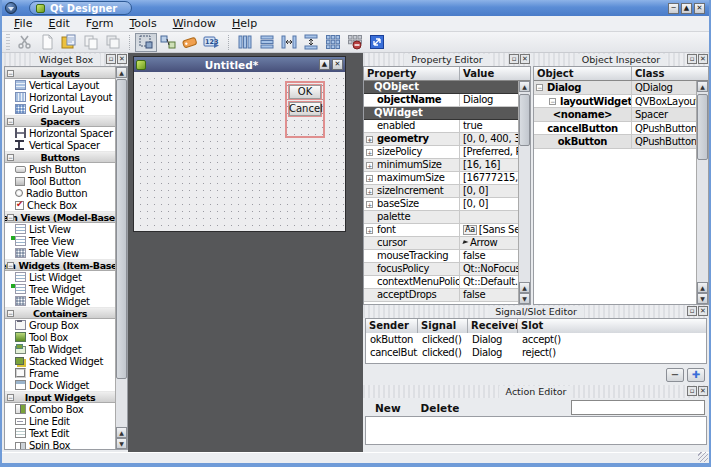 Image resolution: width=711 pixels, height=467 pixels. What do you see at coordinates (392, 326) in the screenshot?
I see `column-header-sender: Sender` at bounding box center [392, 326].